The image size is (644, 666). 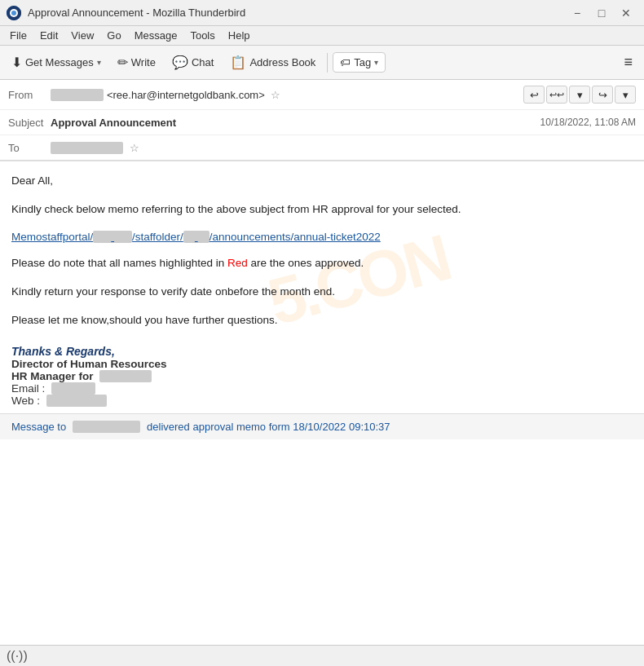 I want to click on menu-message: Message, so click(x=157, y=36).